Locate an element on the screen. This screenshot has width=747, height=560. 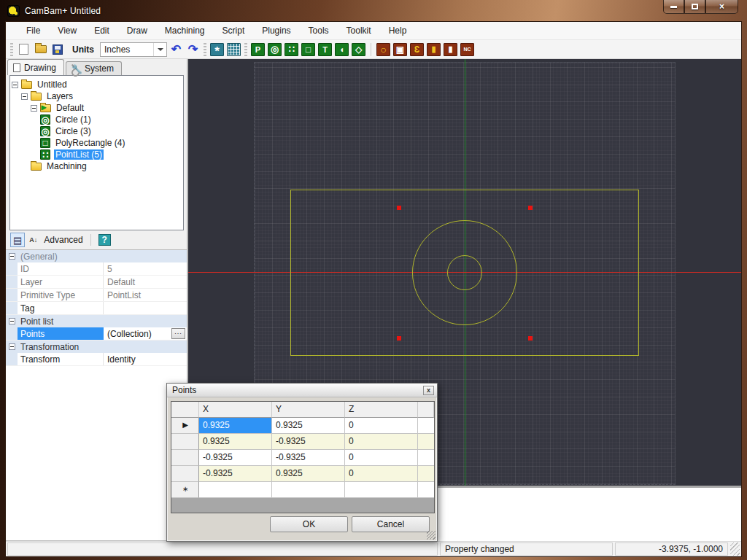
advanced-button: Advanced is located at coordinates (63, 240).